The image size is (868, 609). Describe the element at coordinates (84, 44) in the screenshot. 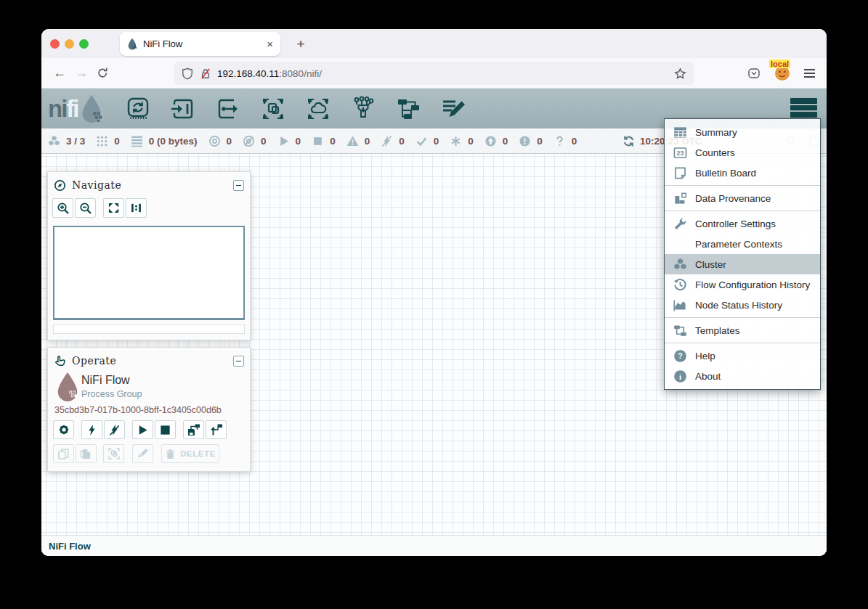

I see `window-zoom-button` at that location.